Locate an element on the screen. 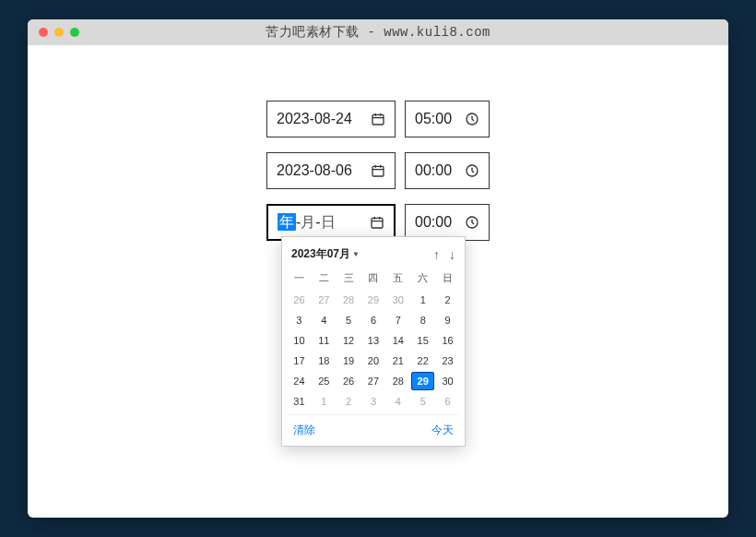 The image size is (756, 537). date-input-3: 年-月-日 is located at coordinates (331, 222).